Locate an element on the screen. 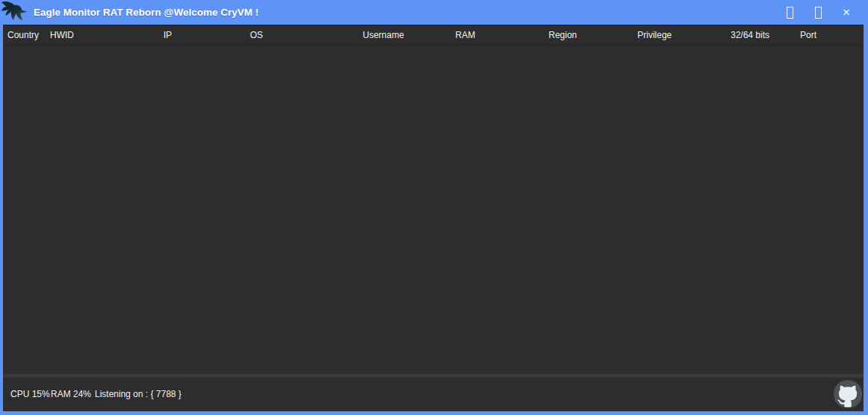  cpu-usage-label: CPU 15% is located at coordinates (30, 394).